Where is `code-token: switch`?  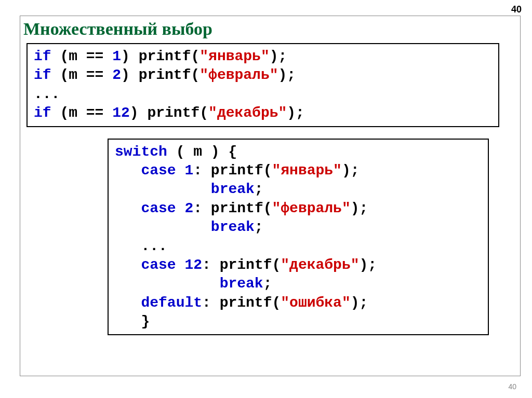 code-token: switch is located at coordinates (141, 152).